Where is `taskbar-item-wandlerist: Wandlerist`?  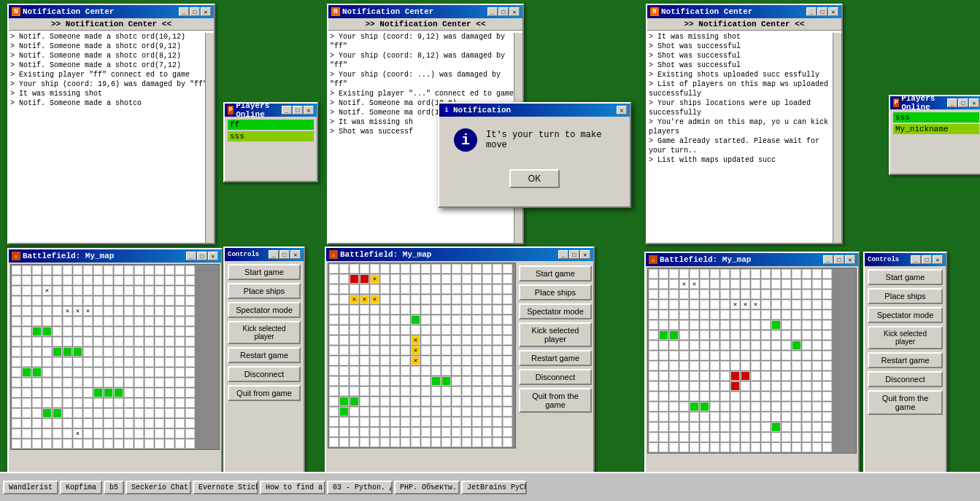
taskbar-item-wandlerist: Wandlerist is located at coordinates (31, 487).